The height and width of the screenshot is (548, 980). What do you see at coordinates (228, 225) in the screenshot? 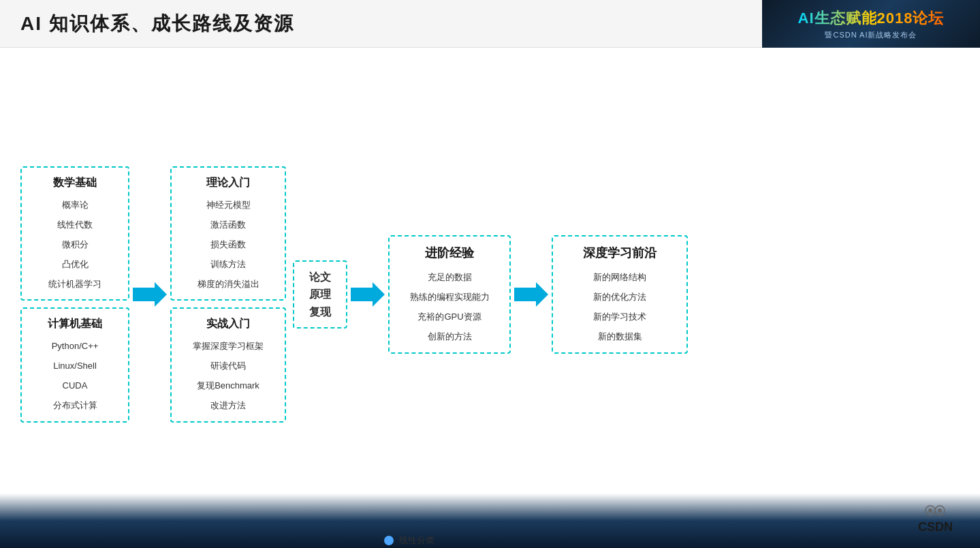
I see `theory-item-2: 激活函数` at bounding box center [228, 225].